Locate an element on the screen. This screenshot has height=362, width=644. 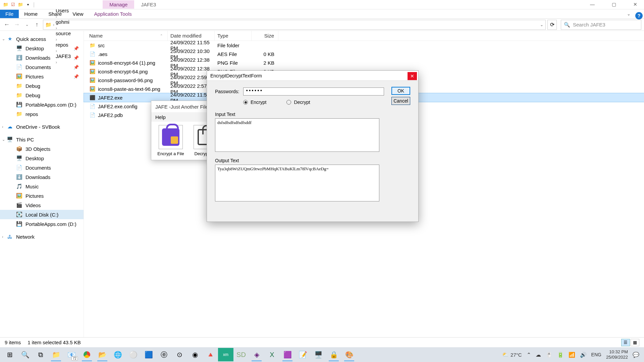
maximize-button: ▢ is located at coordinates (614, 4).